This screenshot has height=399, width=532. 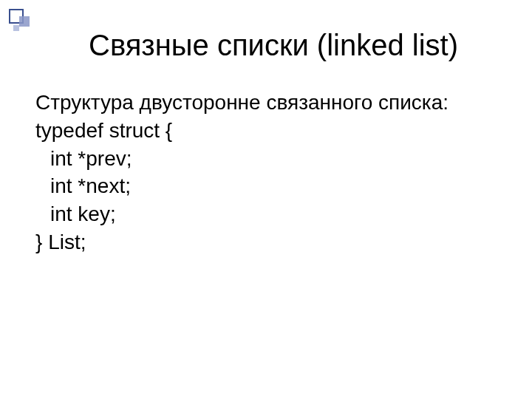 I want to click on code-line-prev: int *prev;, so click(x=266, y=159).